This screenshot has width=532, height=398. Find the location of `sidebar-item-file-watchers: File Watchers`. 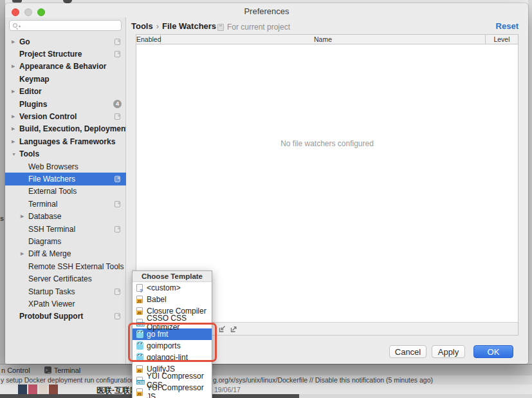

sidebar-item-file-watchers: File Watchers is located at coordinates (66, 179).